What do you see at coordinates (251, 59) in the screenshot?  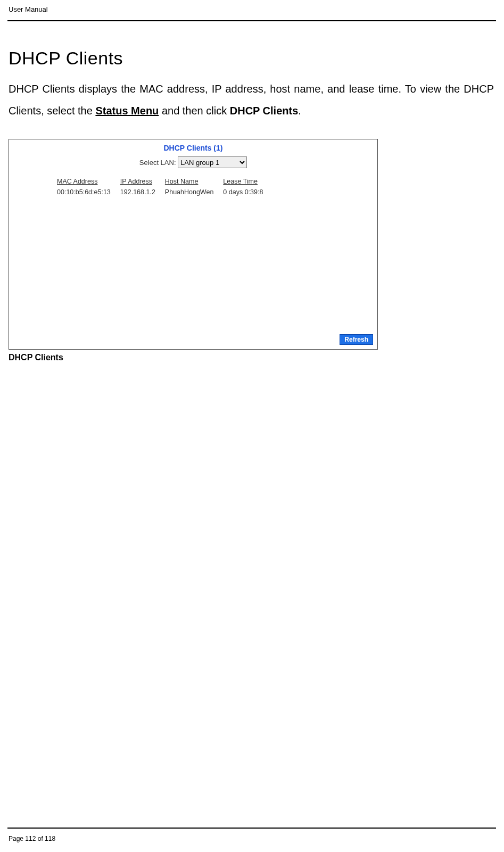 I see `page-title: DHCP Clients` at bounding box center [251, 59].